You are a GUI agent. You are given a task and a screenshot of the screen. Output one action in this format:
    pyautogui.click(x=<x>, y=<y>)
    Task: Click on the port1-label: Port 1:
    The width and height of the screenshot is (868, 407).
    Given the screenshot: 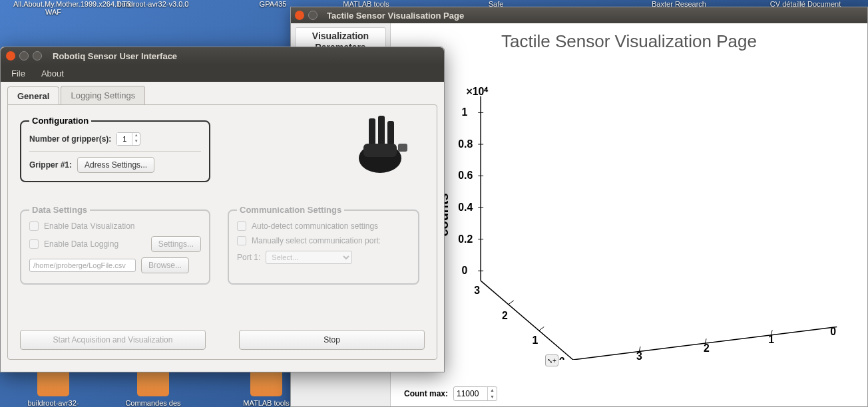 What is the action you would take?
    pyautogui.click(x=249, y=257)
    